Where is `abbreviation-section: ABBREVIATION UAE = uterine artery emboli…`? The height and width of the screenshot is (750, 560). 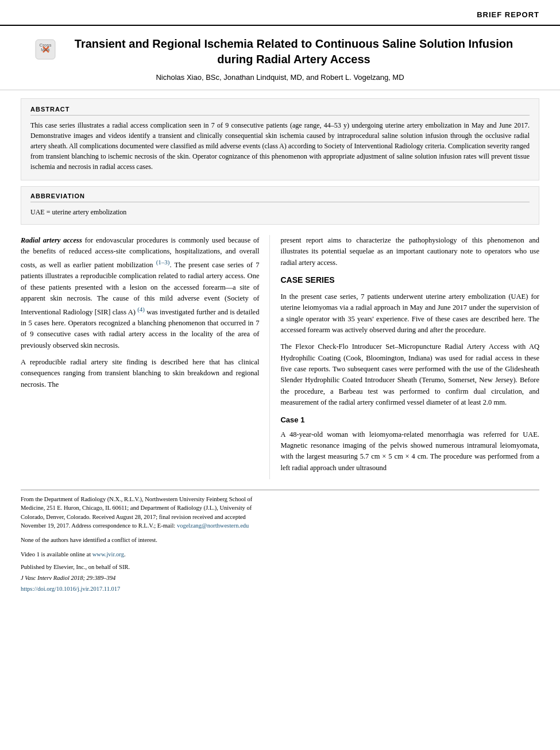
abbreviation-section: ABBREVIATION UAE = uterine artery emboli… is located at coordinates (280, 206).